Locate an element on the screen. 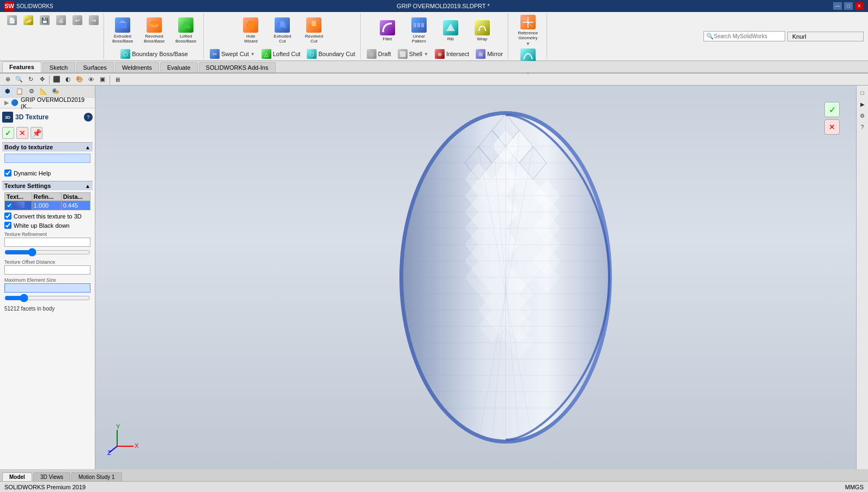 The image size is (868, 492). shell-arrow: ▼ is located at coordinates (426, 54).